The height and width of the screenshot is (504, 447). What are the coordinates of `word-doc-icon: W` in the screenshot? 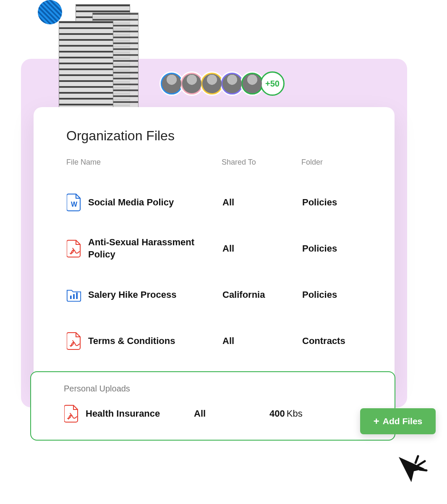 It's located at (74, 202).